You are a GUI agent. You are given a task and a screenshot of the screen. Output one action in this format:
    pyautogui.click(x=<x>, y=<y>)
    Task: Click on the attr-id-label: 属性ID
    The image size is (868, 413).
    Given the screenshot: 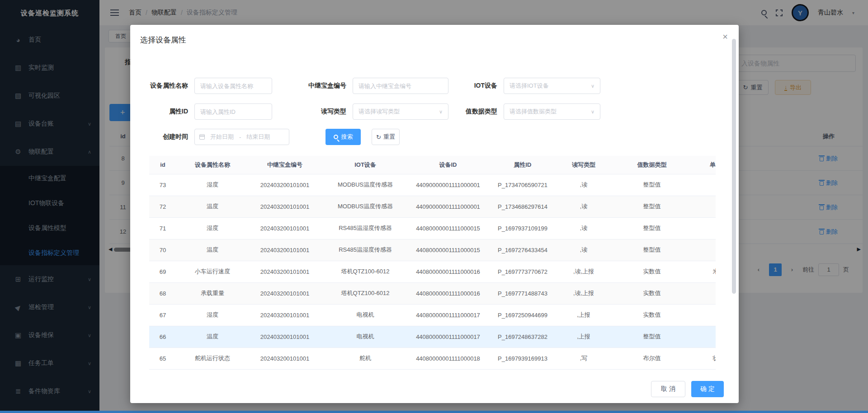 What is the action you would take?
    pyautogui.click(x=161, y=112)
    